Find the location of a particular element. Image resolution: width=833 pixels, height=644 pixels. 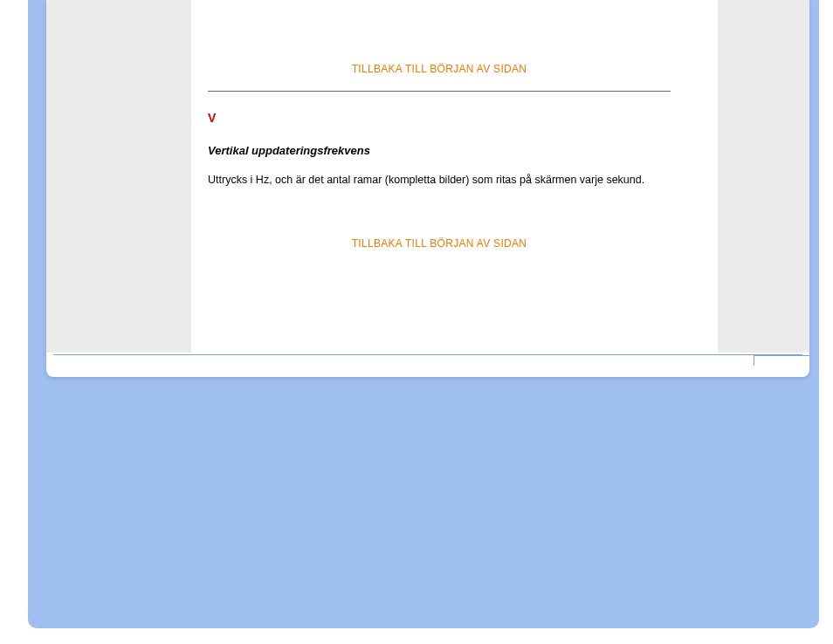

sidebar-left is located at coordinates (119, 176).